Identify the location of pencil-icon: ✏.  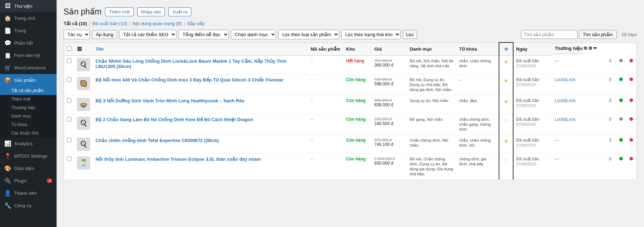
(595, 48).